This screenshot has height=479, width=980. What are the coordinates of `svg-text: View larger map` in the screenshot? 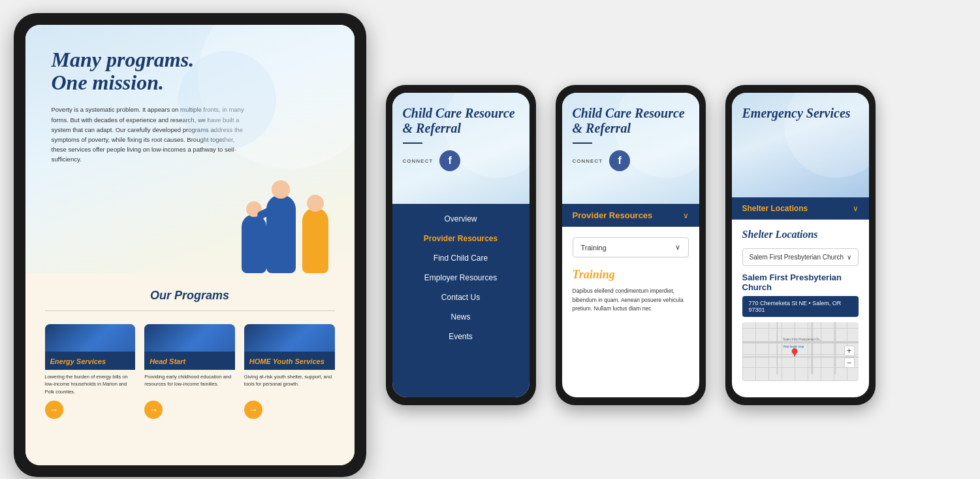 It's located at (794, 346).